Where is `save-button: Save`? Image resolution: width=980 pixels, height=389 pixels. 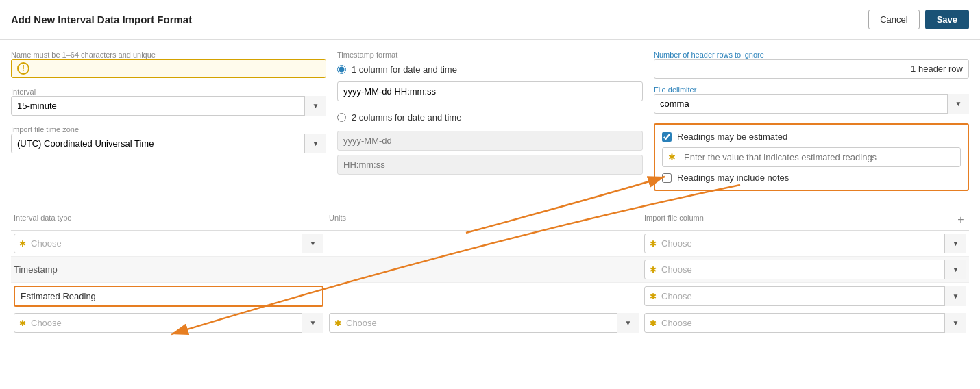 save-button: Save is located at coordinates (947, 19).